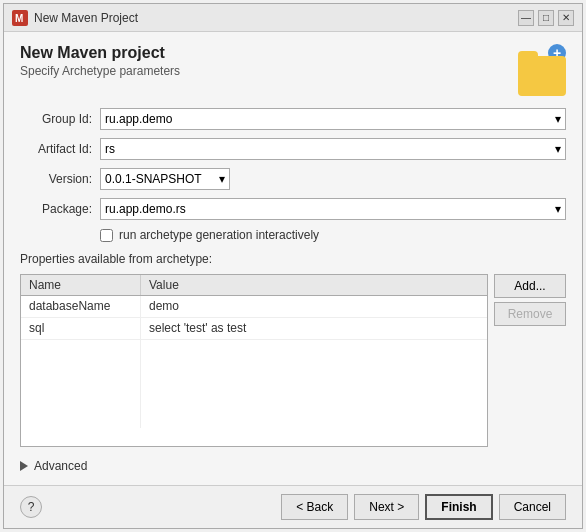 The image size is (586, 532). Describe the element at coordinates (75, 18) in the screenshot. I see `title-bar-left: M New Maven Project` at that location.